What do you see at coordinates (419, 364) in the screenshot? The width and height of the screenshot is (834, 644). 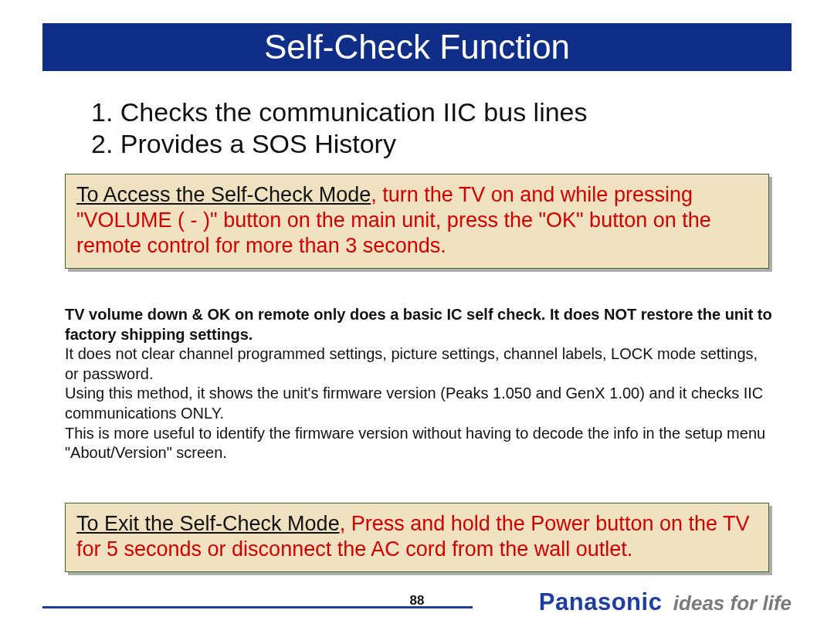 I see `detail-line: It does not clear channel programmed set…` at bounding box center [419, 364].